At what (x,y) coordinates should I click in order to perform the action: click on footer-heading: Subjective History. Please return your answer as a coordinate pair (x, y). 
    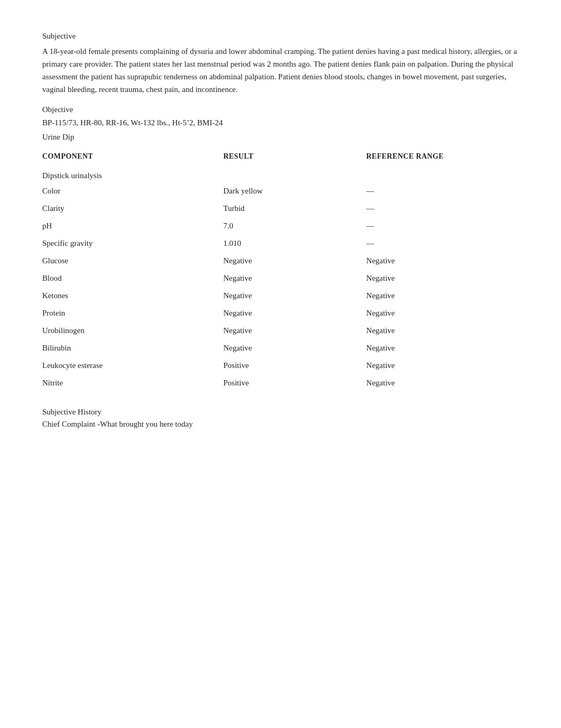
    Looking at the image, I should click on (280, 412).